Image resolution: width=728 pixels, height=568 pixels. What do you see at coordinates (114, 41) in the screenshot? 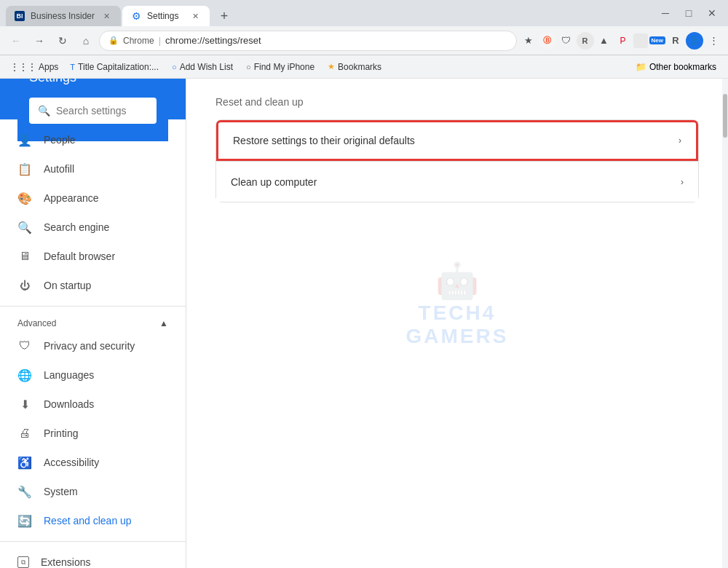
I see `lock-icon: 🔒` at bounding box center [114, 41].